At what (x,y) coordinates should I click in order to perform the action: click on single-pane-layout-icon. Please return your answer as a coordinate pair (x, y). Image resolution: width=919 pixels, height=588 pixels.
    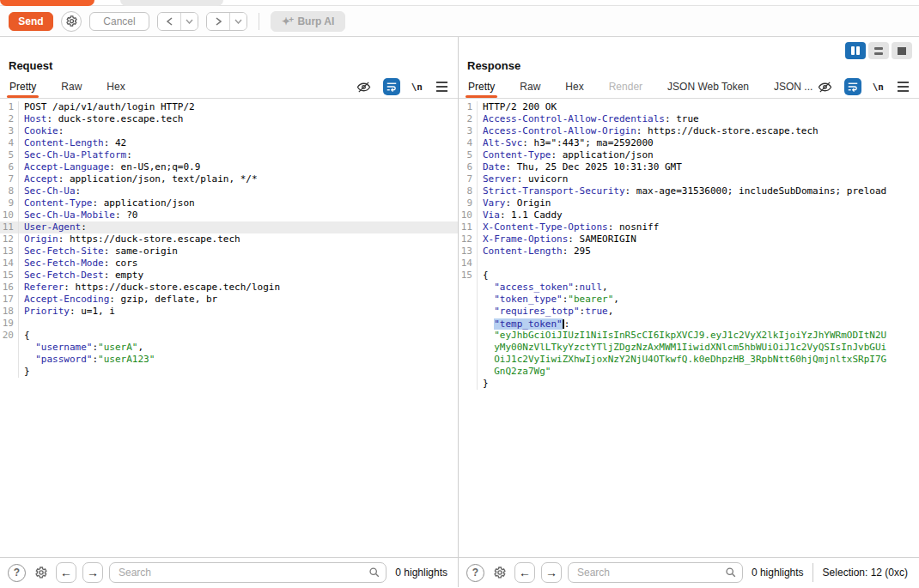
    Looking at the image, I should click on (902, 51).